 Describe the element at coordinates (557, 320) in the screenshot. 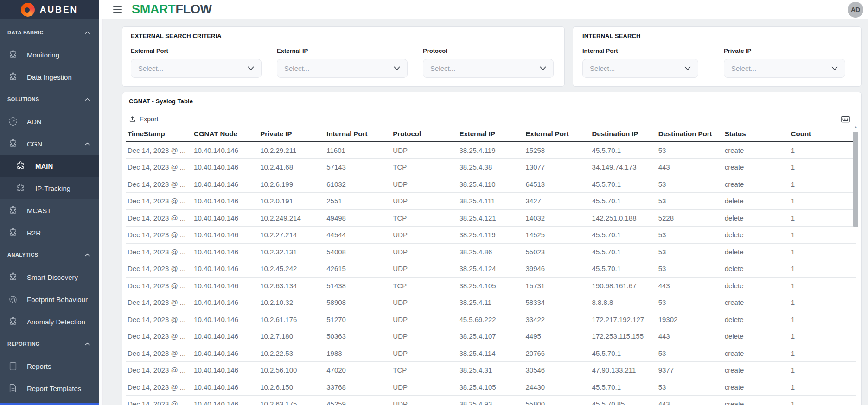

I see `table-cell: 33422` at that location.